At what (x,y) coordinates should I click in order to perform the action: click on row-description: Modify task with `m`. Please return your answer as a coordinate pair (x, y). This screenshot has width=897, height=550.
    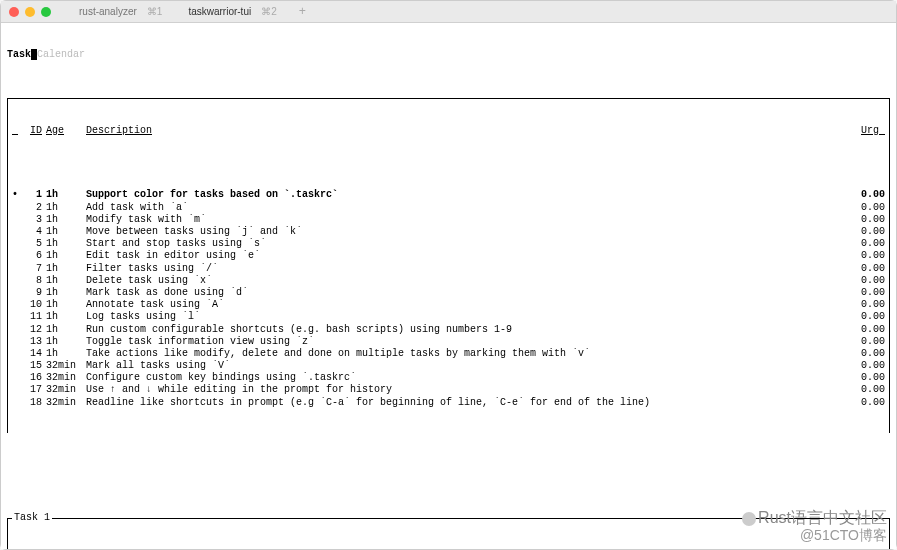
    Looking at the image, I should click on (468, 220).